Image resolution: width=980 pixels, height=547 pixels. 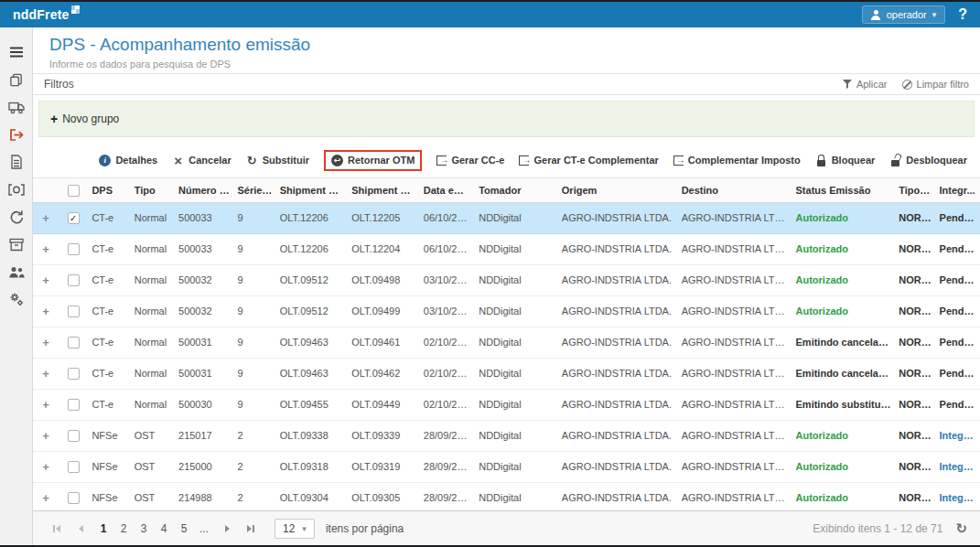 I want to click on help-button: ?, so click(x=964, y=15).